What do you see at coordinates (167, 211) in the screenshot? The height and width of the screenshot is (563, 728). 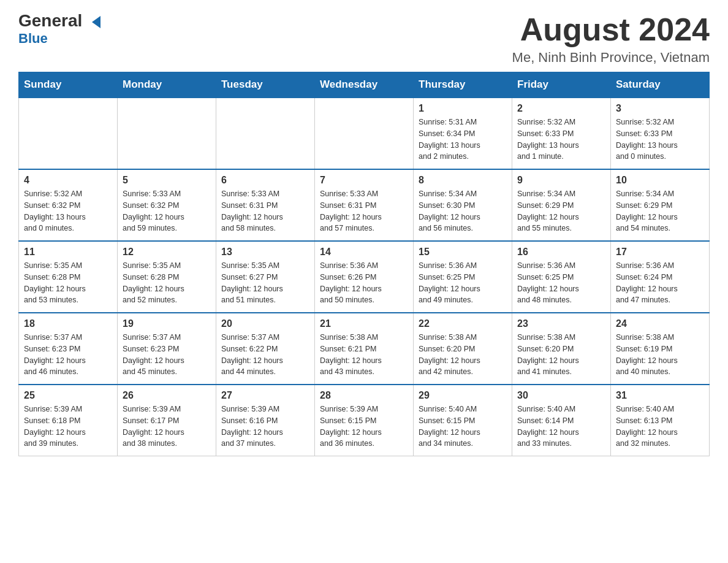 I see `day-info: Sunrise: 5:33 AM Sunset: 6:32 PM Dayligh…` at bounding box center [167, 211].